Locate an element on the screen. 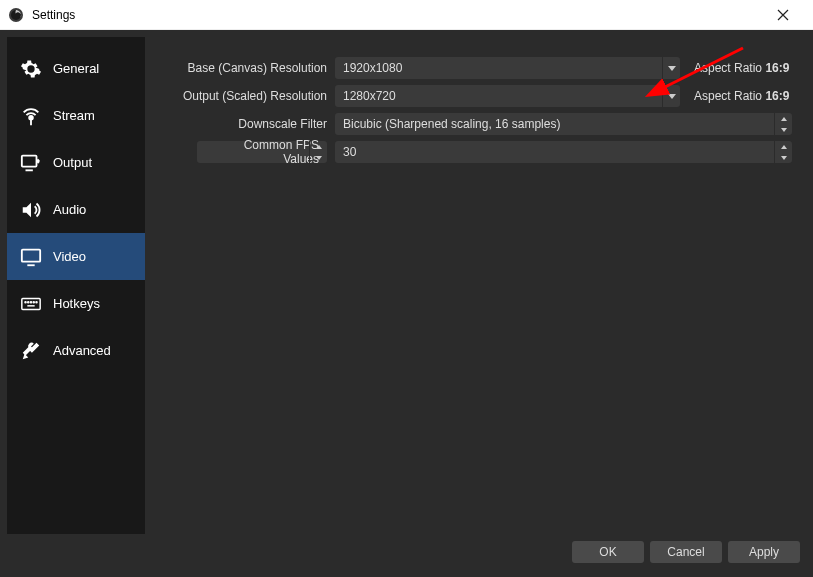  tools-icon is located at coordinates (31, 351).